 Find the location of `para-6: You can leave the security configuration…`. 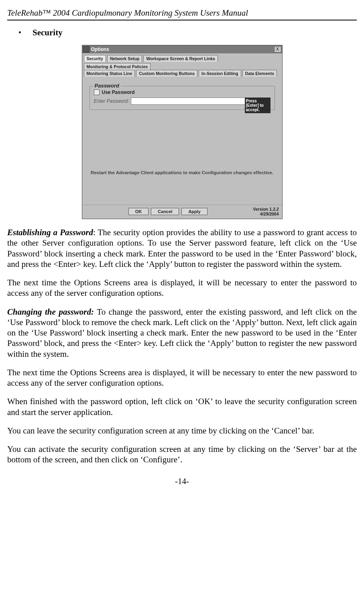

para-6: You can leave the security configuration… is located at coordinates (182, 431).